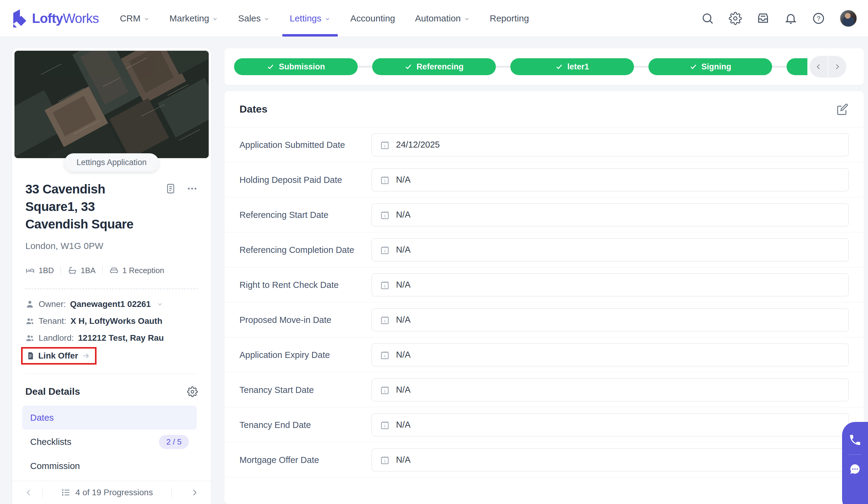  What do you see at coordinates (848, 19) in the screenshot?
I see `user-avatar` at bounding box center [848, 19].